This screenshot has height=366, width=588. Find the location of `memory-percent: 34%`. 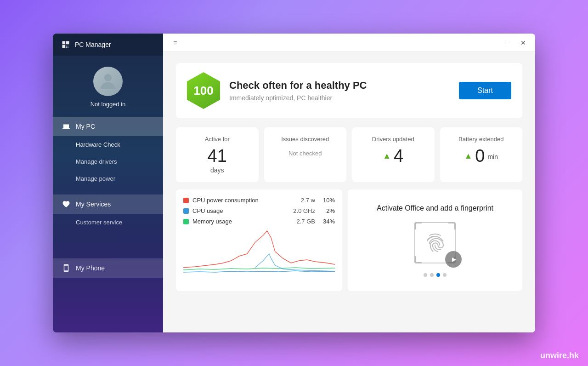

memory-percent: 34% is located at coordinates (327, 222).